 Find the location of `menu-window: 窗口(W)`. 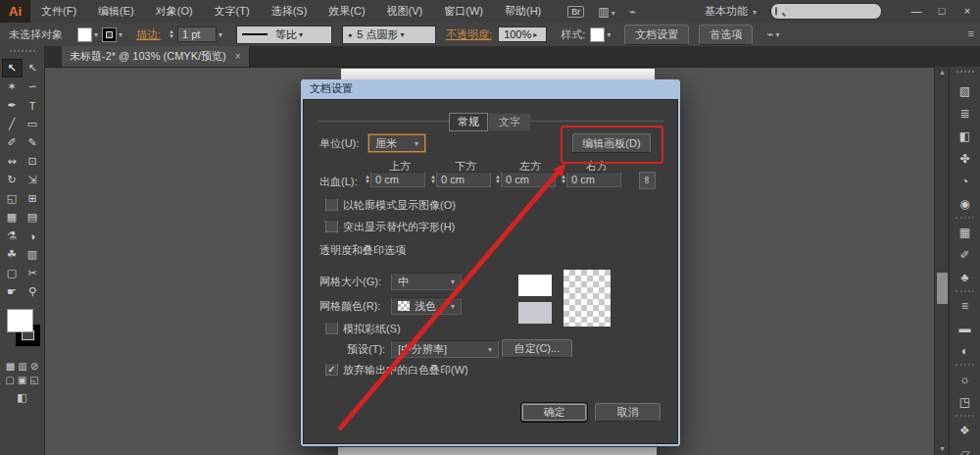

menu-window: 窗口(W) is located at coordinates (464, 12).